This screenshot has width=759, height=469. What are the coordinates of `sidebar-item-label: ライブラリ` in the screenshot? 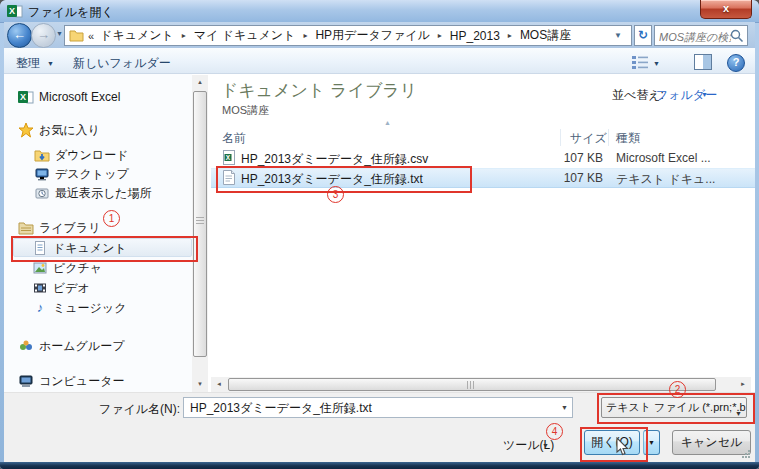 It's located at (70, 228).